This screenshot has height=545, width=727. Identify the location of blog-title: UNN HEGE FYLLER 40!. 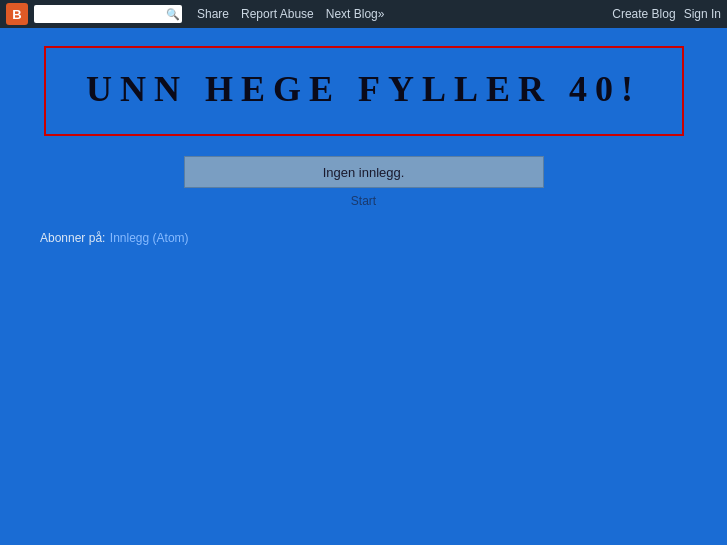
(364, 89).